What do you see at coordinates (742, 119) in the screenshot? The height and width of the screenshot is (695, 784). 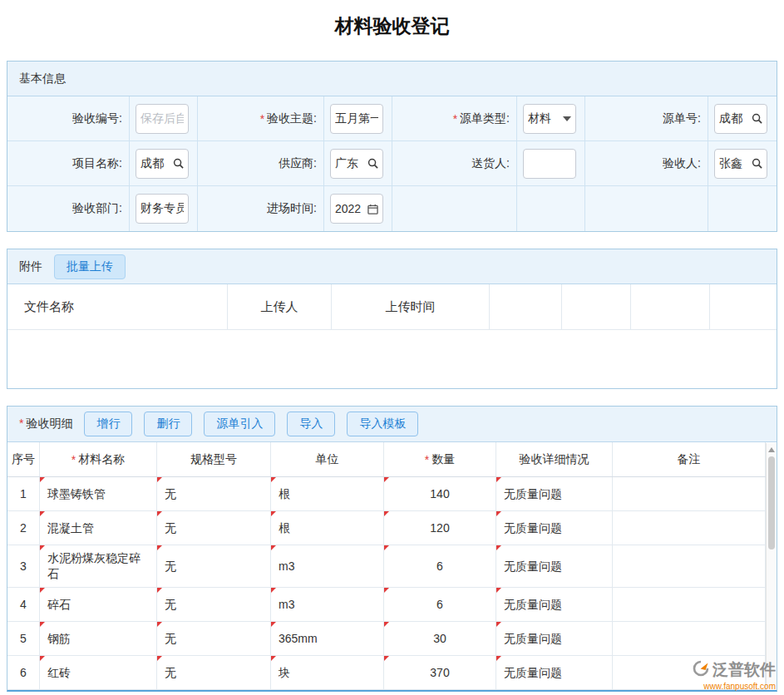 I see `source-no-cell: 成都` at bounding box center [742, 119].